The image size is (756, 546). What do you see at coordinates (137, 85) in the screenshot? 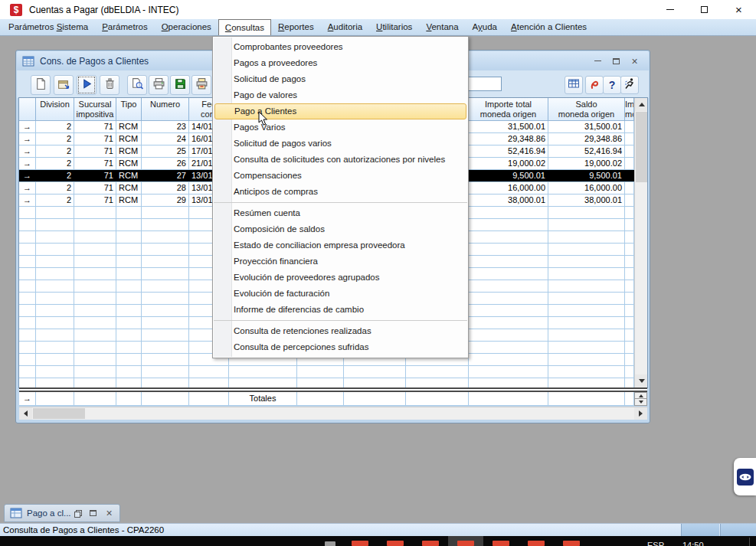
I see `print-preview-button` at bounding box center [137, 85].